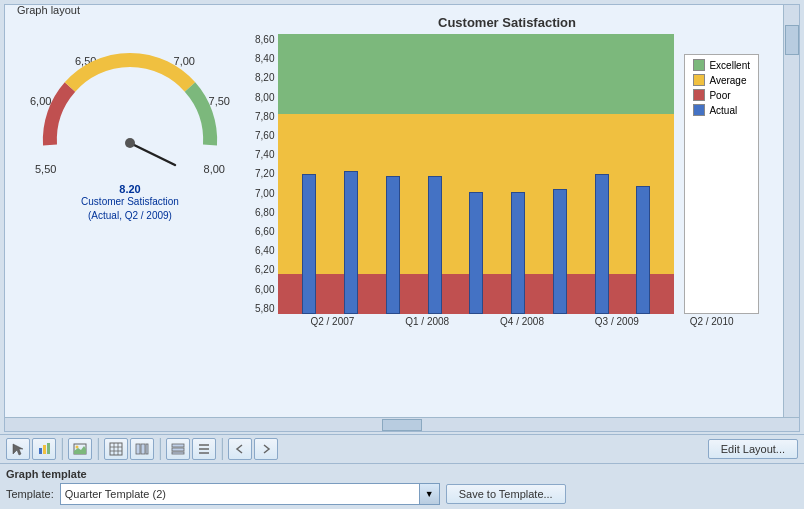 Image resolution: width=804 pixels, height=509 pixels. What do you see at coordinates (792, 40) in the screenshot?
I see `scrollbar-vertical-thumb` at bounding box center [792, 40].